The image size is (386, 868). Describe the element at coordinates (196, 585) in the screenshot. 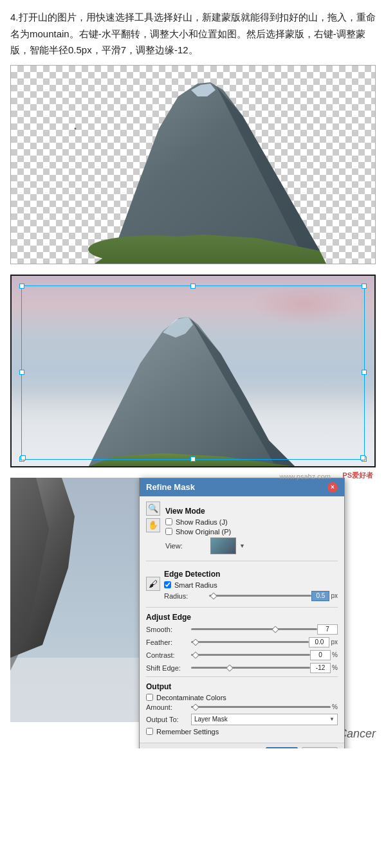

I see `smart-radius-label: Smart Radius` at that location.